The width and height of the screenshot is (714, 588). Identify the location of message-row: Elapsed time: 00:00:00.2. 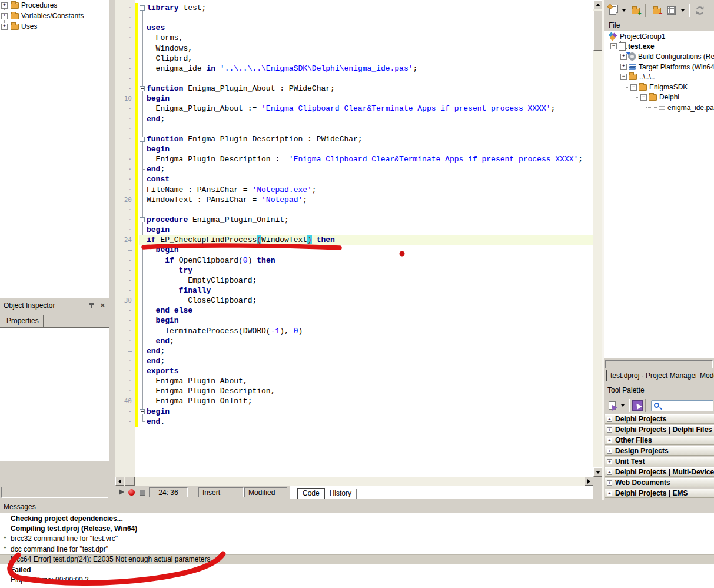
(357, 579).